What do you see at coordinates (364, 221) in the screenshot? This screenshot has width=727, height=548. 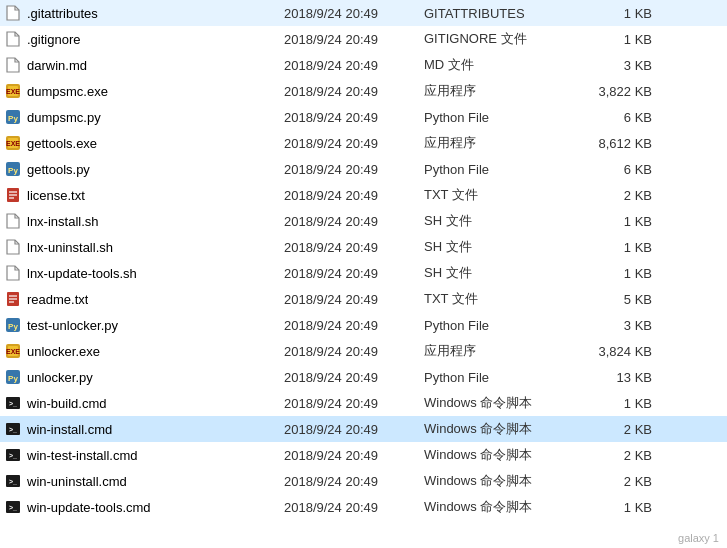 I see `table-row: lnx-install.sh2018/9/24 20:49SH 文件1 KB` at bounding box center [364, 221].